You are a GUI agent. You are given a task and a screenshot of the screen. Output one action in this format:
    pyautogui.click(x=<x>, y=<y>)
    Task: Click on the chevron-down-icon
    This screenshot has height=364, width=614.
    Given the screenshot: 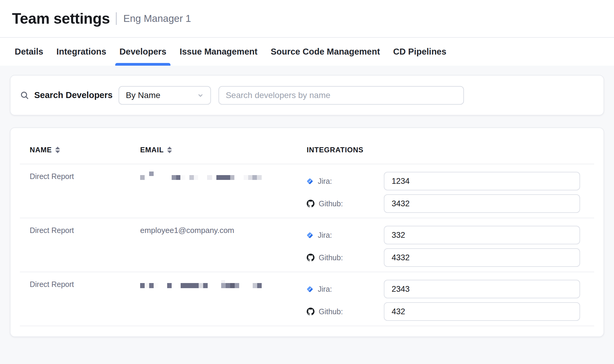 What is the action you would take?
    pyautogui.click(x=200, y=95)
    